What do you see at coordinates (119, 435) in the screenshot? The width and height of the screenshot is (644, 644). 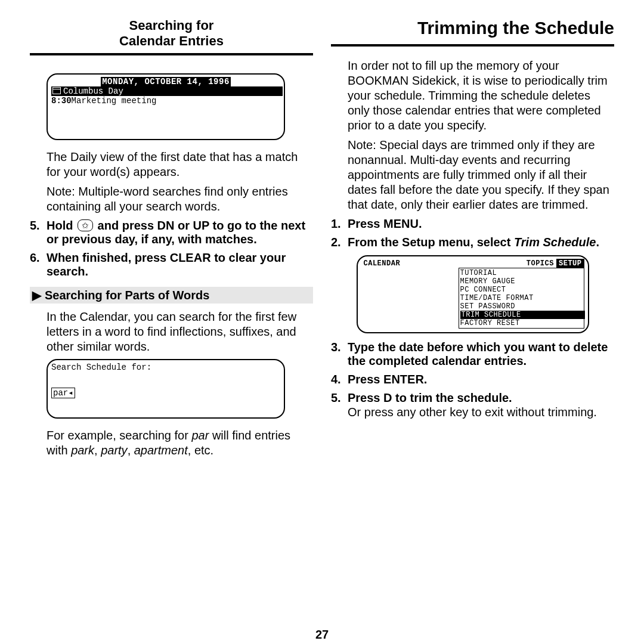 I see `p4-a: For example, searching for` at bounding box center [119, 435].